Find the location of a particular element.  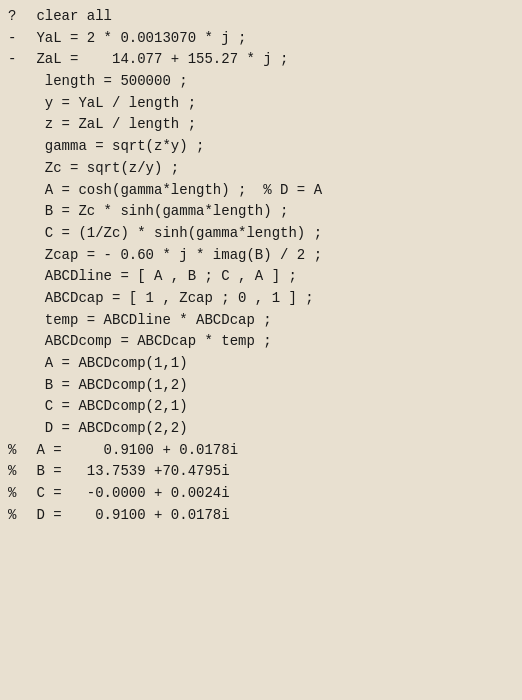

code-line: temp = ABCDline * ABCDcap ; is located at coordinates (270, 321).